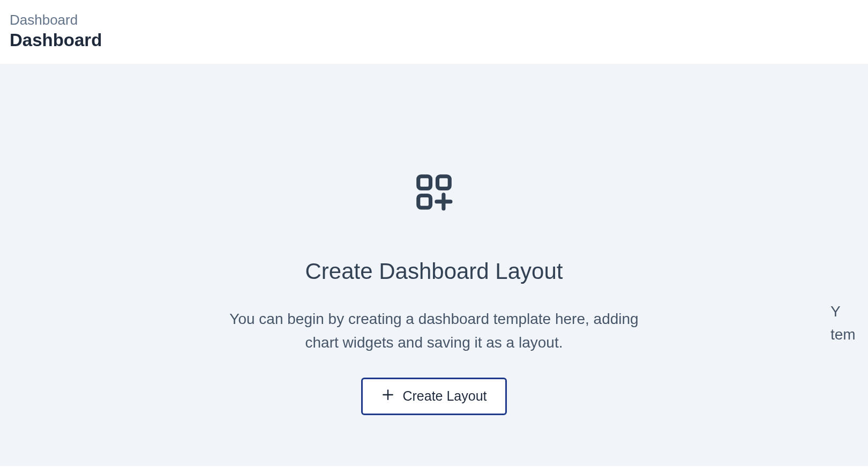 The height and width of the screenshot is (472, 868). What do you see at coordinates (434, 32) in the screenshot?
I see `page-header: Dashboard Dashboard` at bounding box center [434, 32].